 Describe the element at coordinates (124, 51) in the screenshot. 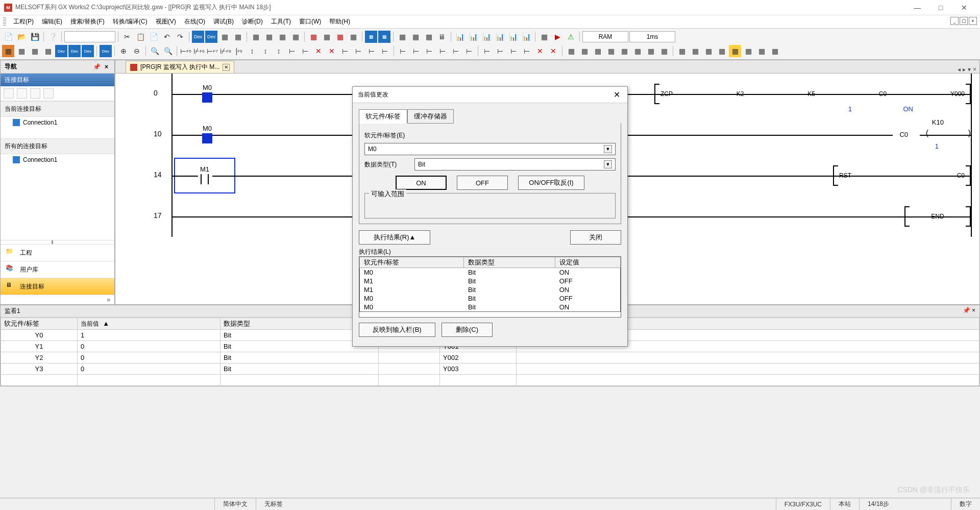

I see `tool-icon: ⊕` at that location.